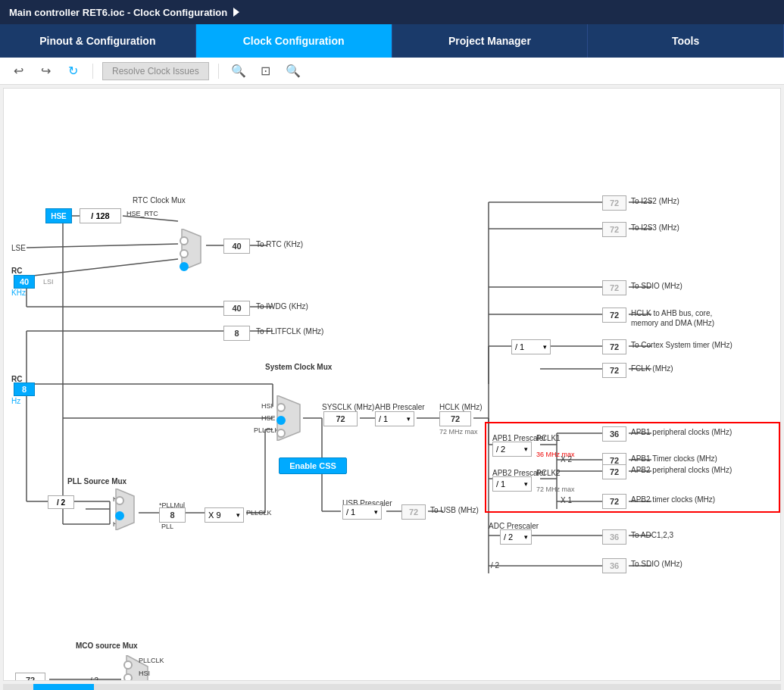 Image resolution: width=784 pixels, height=690 pixels. Describe the element at coordinates (512, 484) in the screenshot. I see `apb2-dropdown: / 1` at that location.